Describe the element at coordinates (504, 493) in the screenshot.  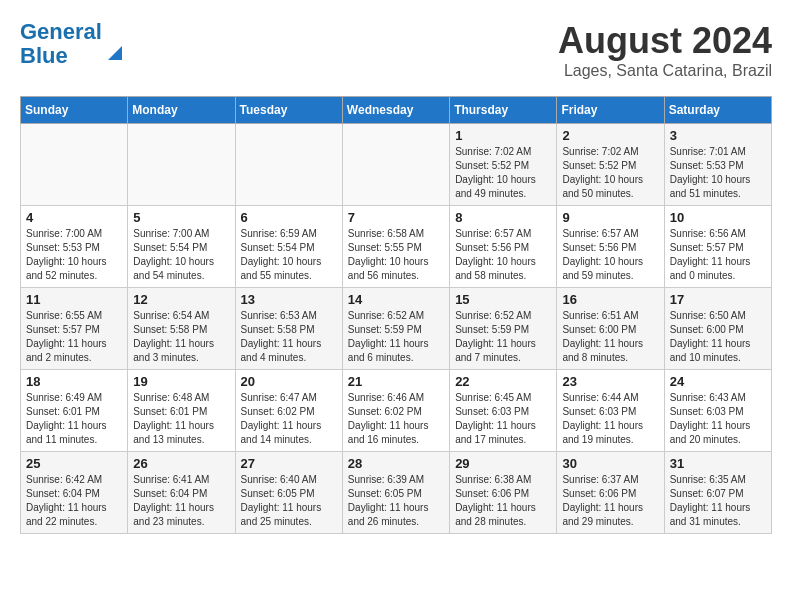
I see `calendar-cell: 29Sunrise: 6:38 AM Sunset: 6:06 PM Dayli…` at that location.